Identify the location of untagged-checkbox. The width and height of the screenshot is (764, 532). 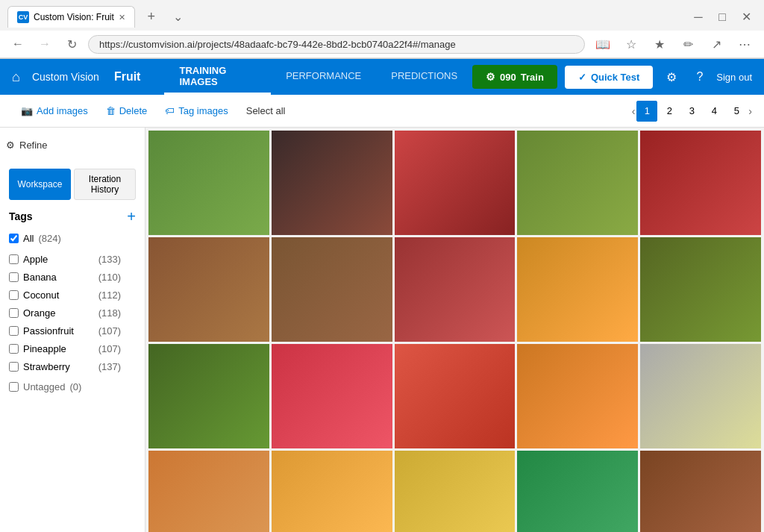
(13, 387).